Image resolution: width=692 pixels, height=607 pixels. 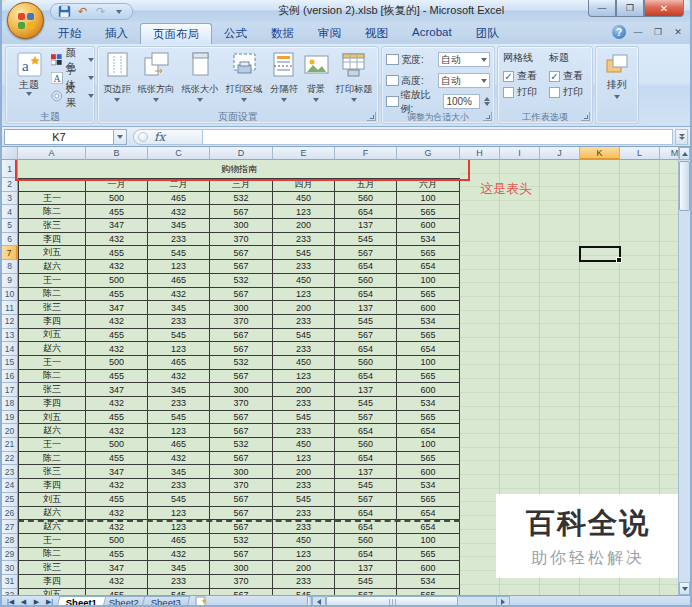 I want to click on column-header-I: I, so click(x=520, y=154).